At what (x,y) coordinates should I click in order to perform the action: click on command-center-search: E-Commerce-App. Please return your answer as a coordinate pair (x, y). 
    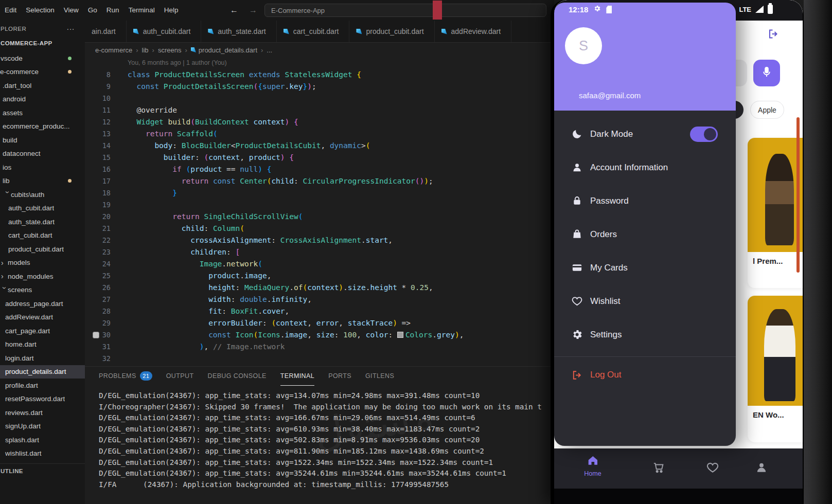
    Looking at the image, I should click on (405, 10).